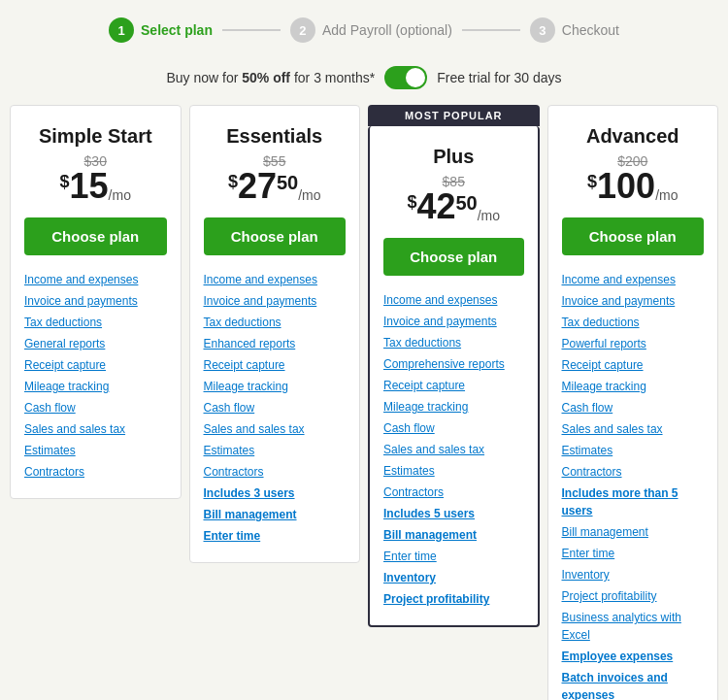 This screenshot has height=700, width=728. I want to click on price-section-advanced: $200$100/mo, so click(633, 179).